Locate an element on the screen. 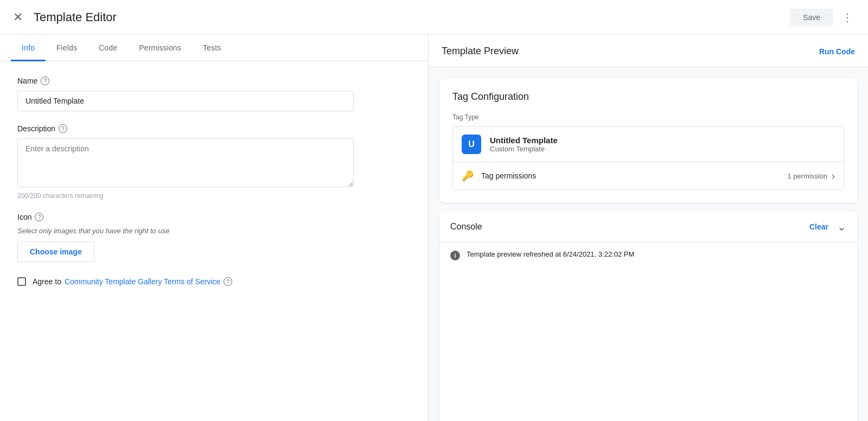  name-input is located at coordinates (186, 101).